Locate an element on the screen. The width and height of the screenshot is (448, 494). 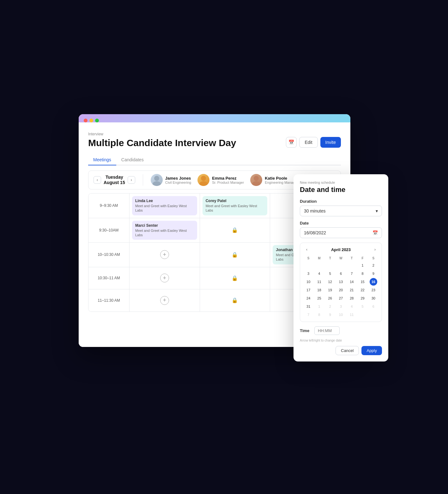
add-slot-4-1: + is located at coordinates (165, 278).